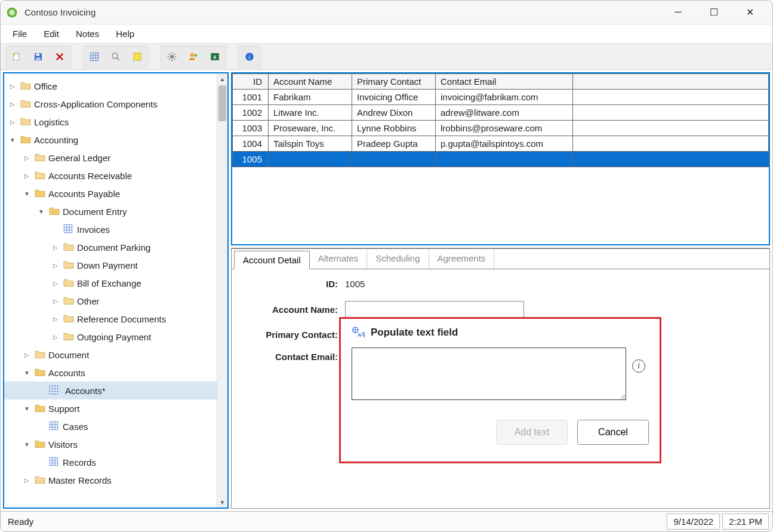 Image resolution: width=773 pixels, height=532 pixels. Describe the element at coordinates (251, 82) in the screenshot. I see `col-id: ID` at that location.